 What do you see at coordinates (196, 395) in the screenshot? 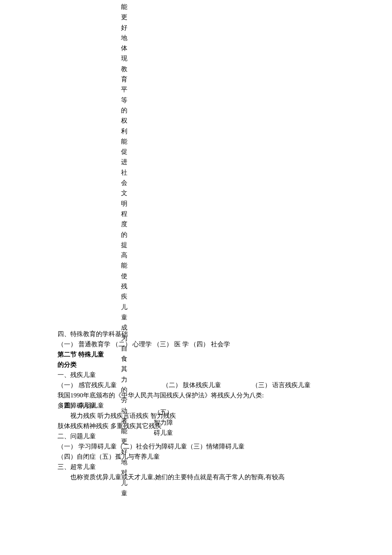
I see `law-line: 我国1990年底颁布的《中华人民共与国残疾人保护法》将残疾人分为八类:` at bounding box center [196, 395].